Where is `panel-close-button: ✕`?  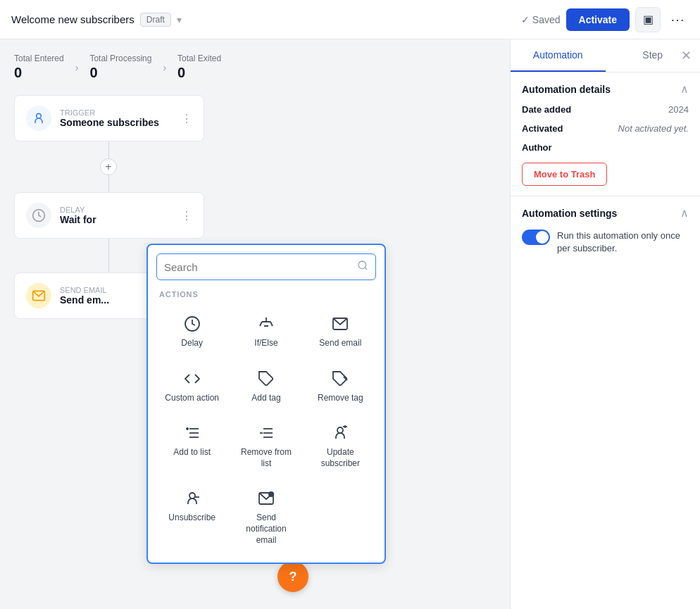 panel-close-button: ✕ is located at coordinates (686, 56).